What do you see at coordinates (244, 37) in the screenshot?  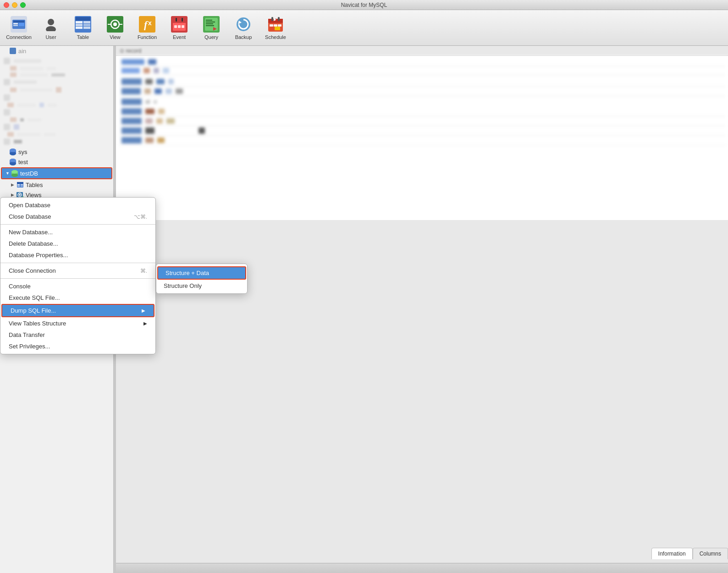 I see `backup-label: Backup` at bounding box center [244, 37].